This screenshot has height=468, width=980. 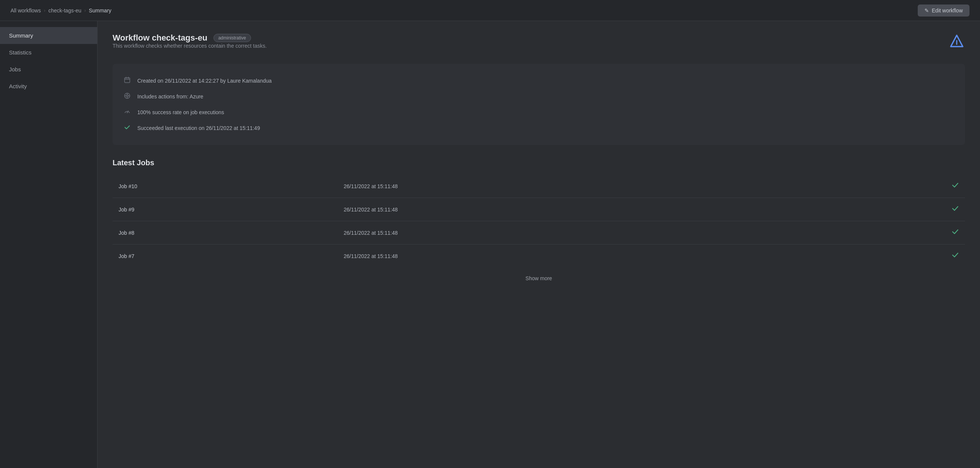 What do you see at coordinates (45, 11) in the screenshot?
I see `breadcrumb-sep-1: ›` at bounding box center [45, 11].